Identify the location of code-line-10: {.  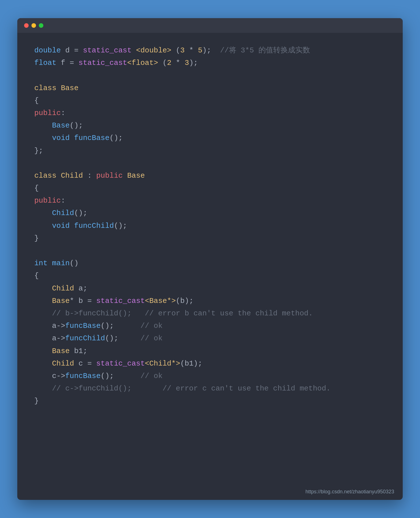
(210, 188).